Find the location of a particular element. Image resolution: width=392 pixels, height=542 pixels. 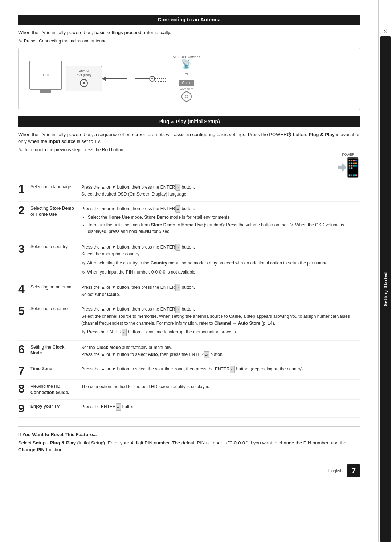

step-5-note: ✎ Press the ENTER↵ button at any time to… is located at coordinates (220, 332).